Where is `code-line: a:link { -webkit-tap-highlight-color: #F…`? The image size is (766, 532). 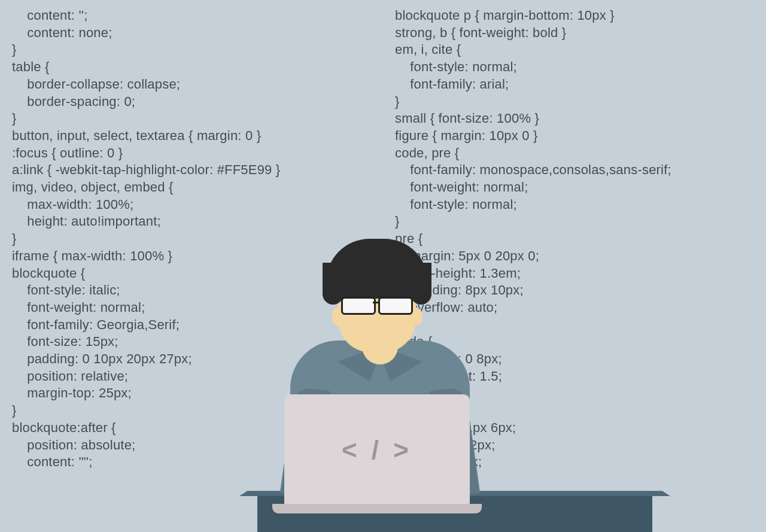 code-line: a:link { -webkit-tap-highlight-color: #F… is located at coordinates (146, 170).